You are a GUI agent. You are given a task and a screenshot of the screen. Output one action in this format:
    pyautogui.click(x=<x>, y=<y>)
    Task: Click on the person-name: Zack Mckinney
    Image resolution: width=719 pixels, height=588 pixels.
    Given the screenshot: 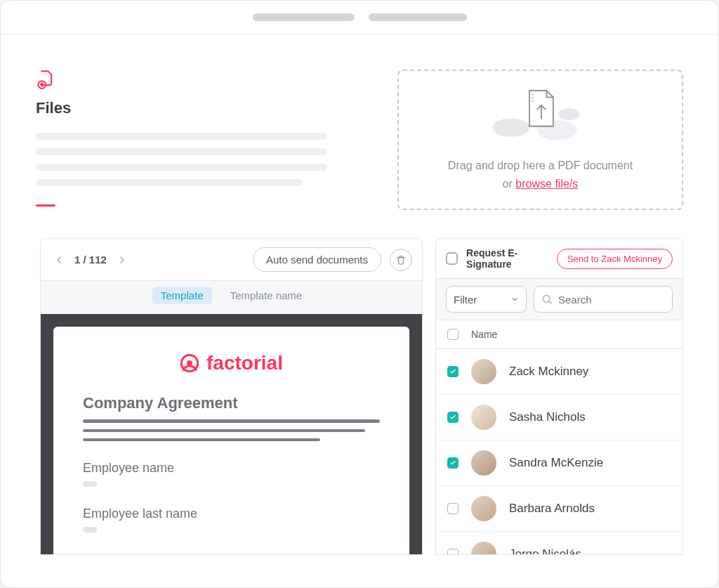 What is the action you would take?
    pyautogui.click(x=549, y=372)
    